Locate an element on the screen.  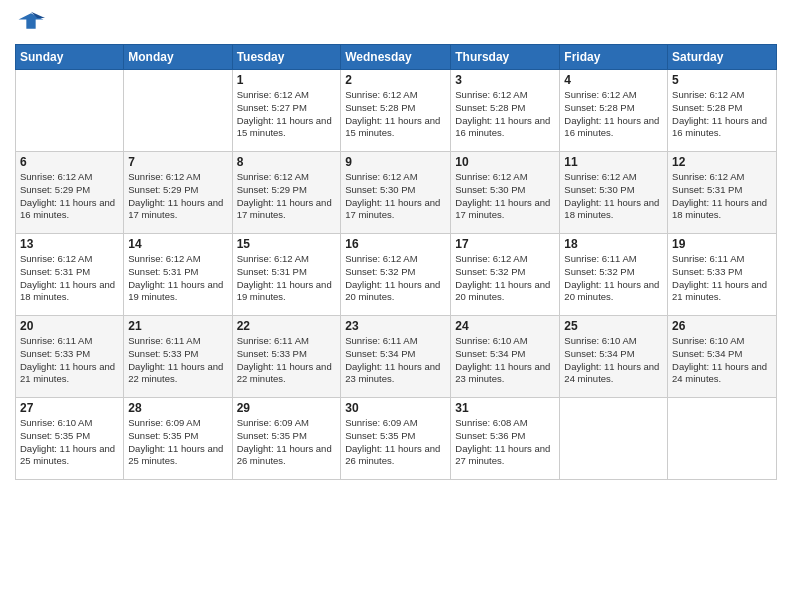
day-cell: 21Sunrise: 6:11 AM Sunset: 5:33 PM Dayli… is located at coordinates (178, 357).